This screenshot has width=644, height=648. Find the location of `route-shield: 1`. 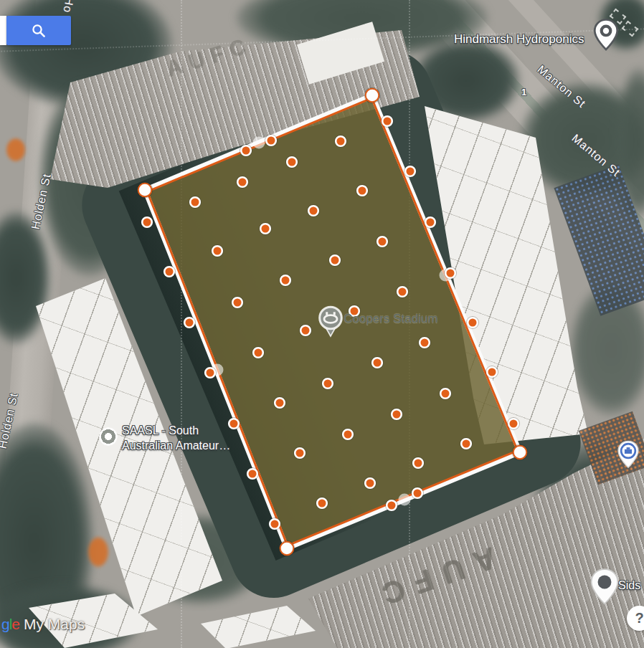

route-shield: 1 is located at coordinates (524, 92).